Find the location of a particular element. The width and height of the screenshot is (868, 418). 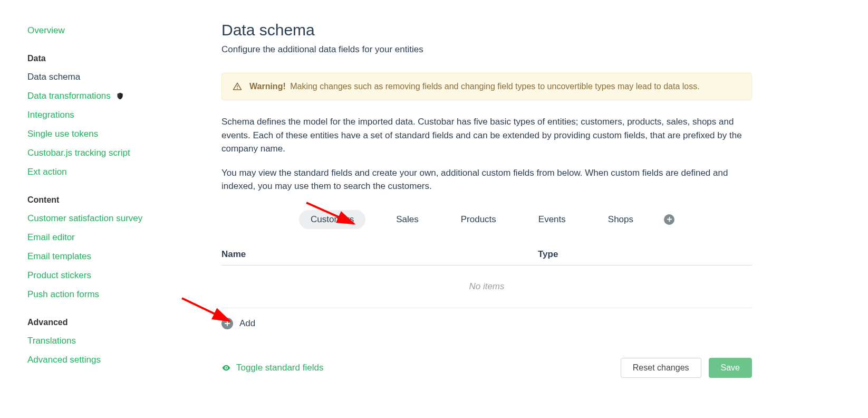

nav-data-transformations: Data transformations is located at coordinates (103, 96).